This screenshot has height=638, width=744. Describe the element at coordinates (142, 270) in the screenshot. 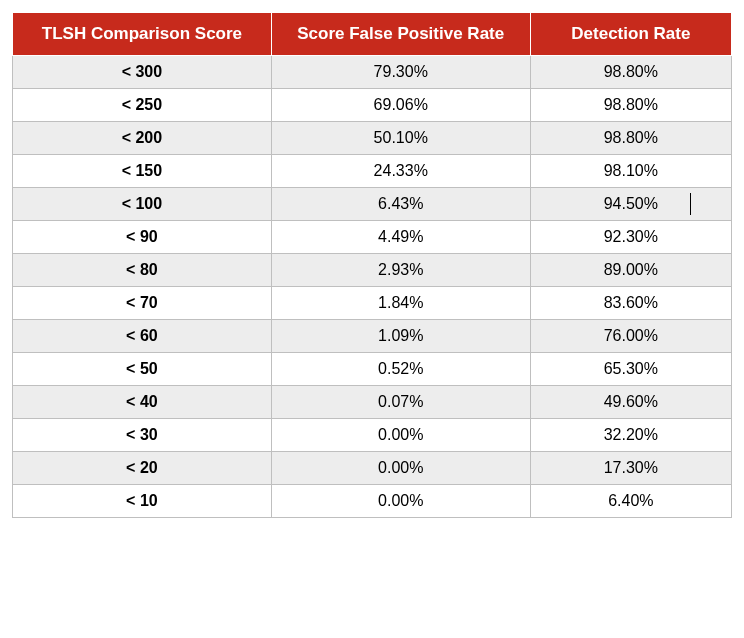

I see `cell-score: < 80` at that location.